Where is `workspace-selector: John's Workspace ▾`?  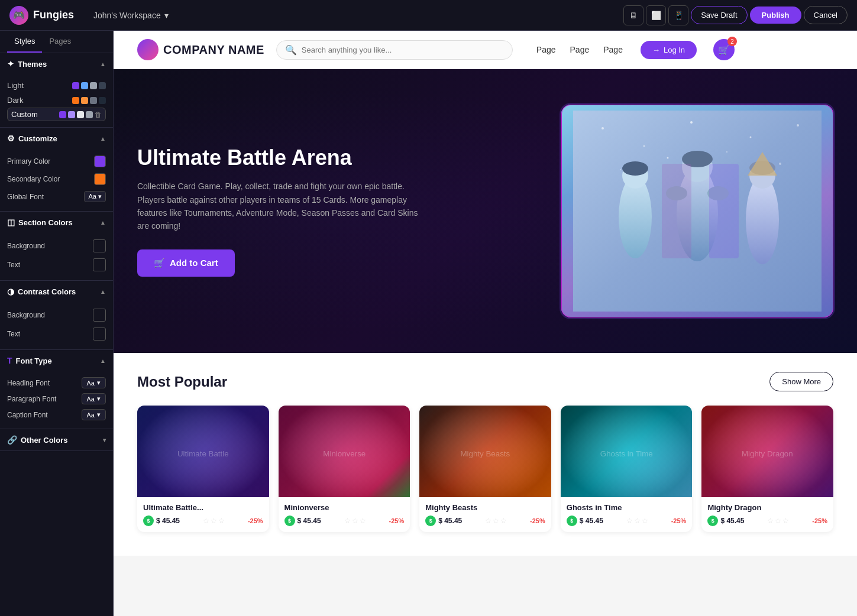
workspace-selector: John's Workspace ▾ is located at coordinates (131, 15).